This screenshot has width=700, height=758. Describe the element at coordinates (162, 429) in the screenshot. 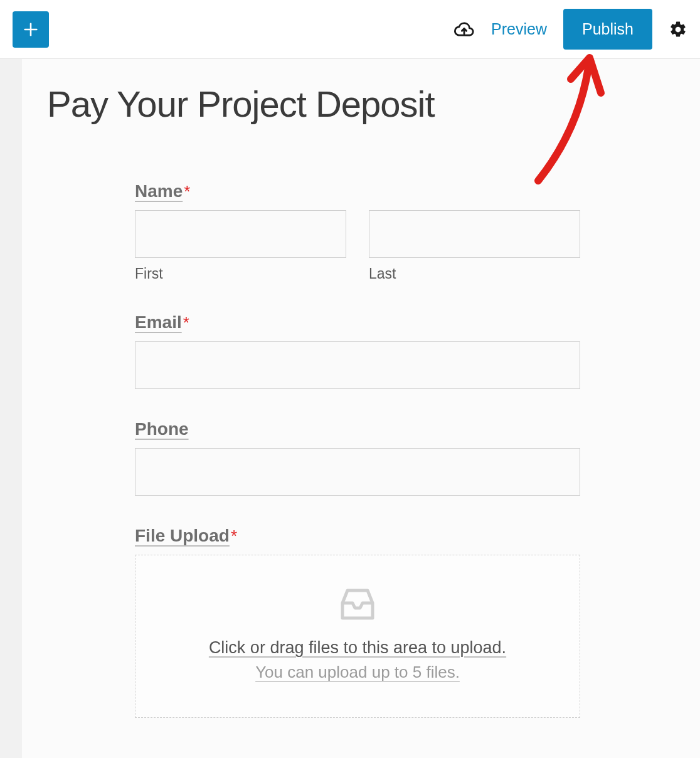

I see `phone-label: Phone` at that location.